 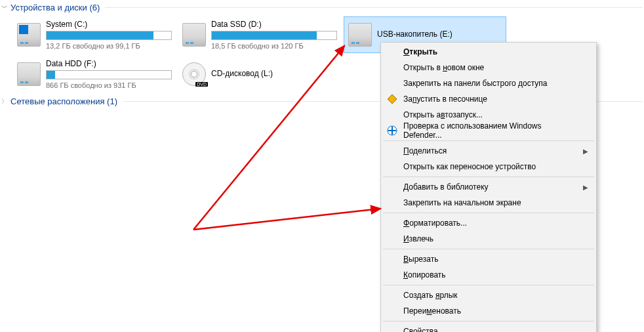 I want to click on menu-run-sandbox: Запустить в песочнице, so click(x=489, y=99).